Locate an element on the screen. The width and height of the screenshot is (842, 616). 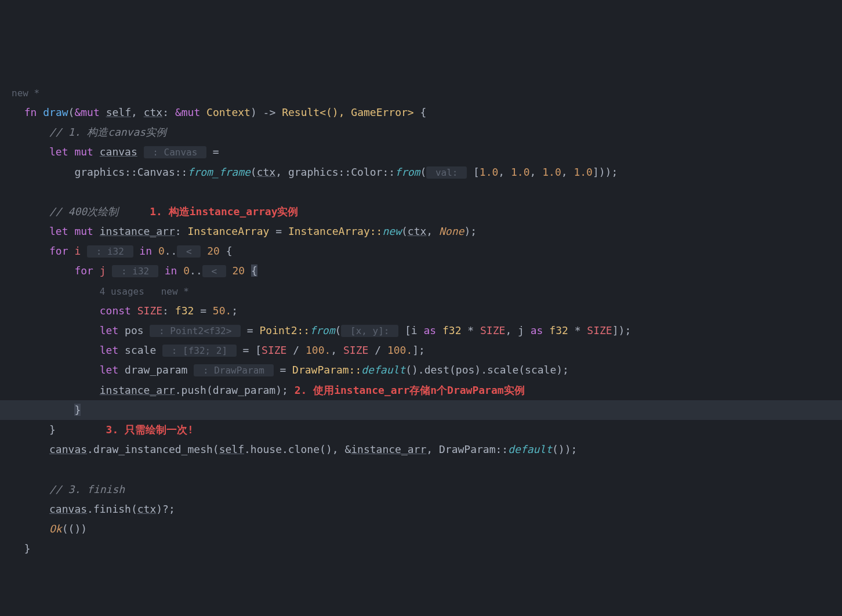
return-type: Result<(), GameError> is located at coordinates (348, 113).